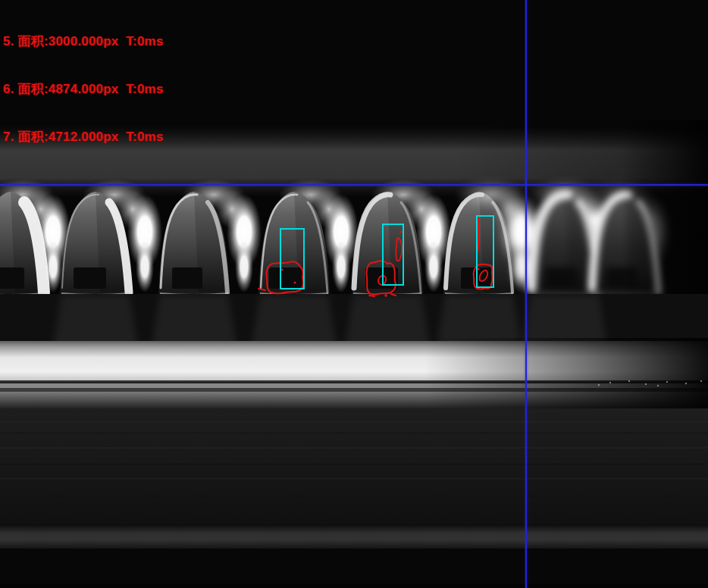  What do you see at coordinates (354, 185) in the screenshot?
I see `crosshair-horizontal-line` at bounding box center [354, 185].